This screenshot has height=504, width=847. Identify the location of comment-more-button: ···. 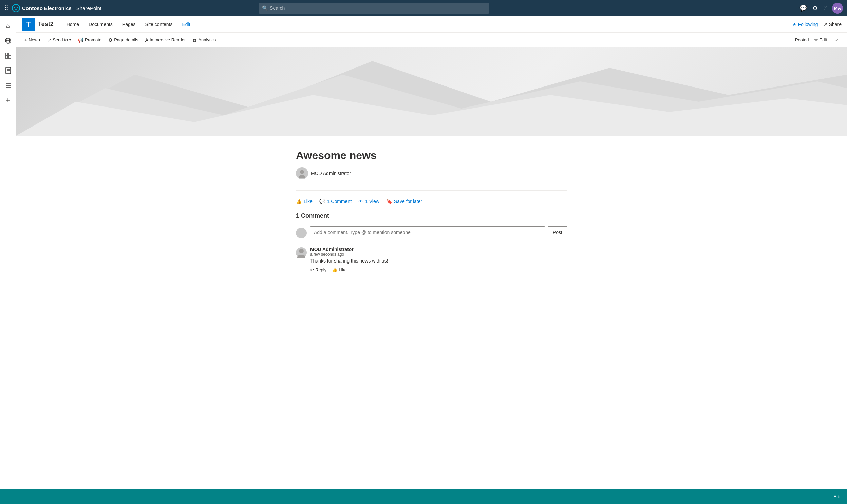
(565, 270).